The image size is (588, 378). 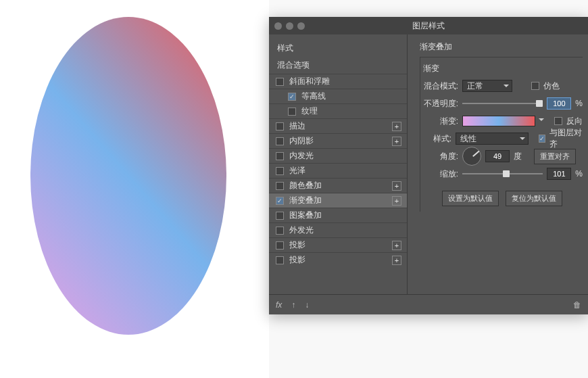 What do you see at coordinates (338, 111) in the screenshot?
I see `sidebar-item: 纹理` at bounding box center [338, 111].